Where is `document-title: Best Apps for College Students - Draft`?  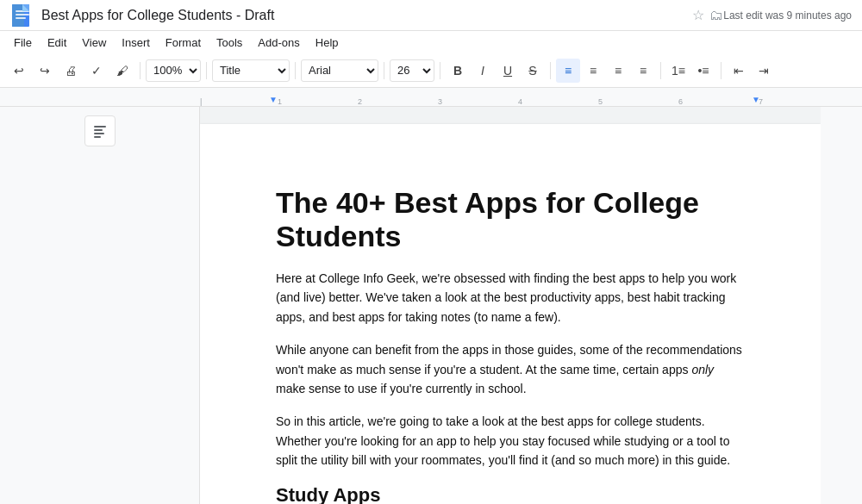
document-title: Best Apps for College Students - Draft is located at coordinates (364, 16).